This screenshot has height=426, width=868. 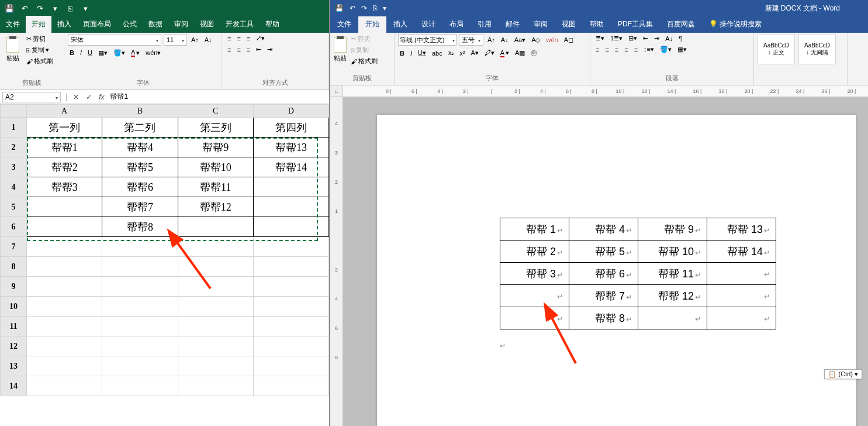 What do you see at coordinates (14, 227) in the screenshot?
I see `row-header: 6` at bounding box center [14, 227].